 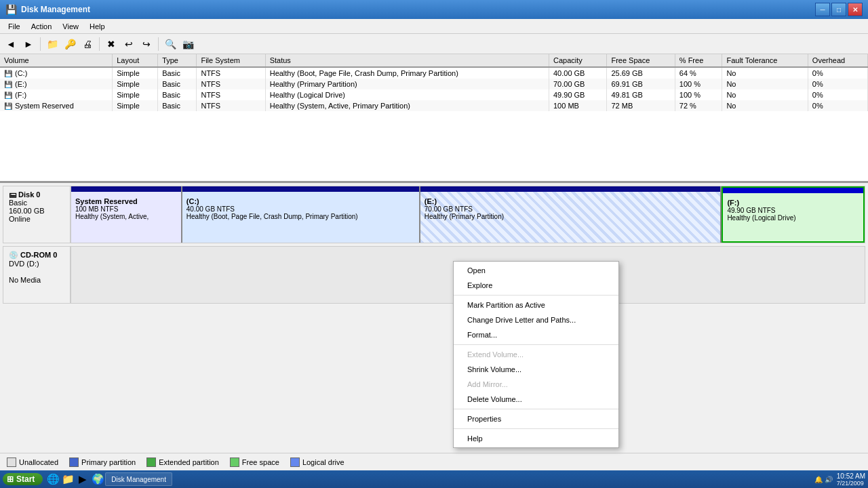 What do you see at coordinates (793, 210) in the screenshot?
I see `partition-size-f: 49.90 GB NTFS` at bounding box center [793, 210].